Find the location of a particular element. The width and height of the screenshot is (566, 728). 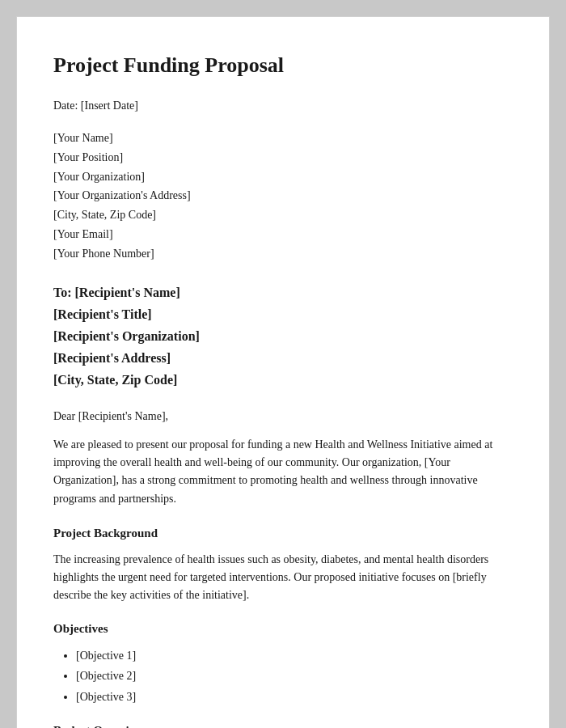

objective-item-2: [Objective 2] is located at coordinates (294, 676).